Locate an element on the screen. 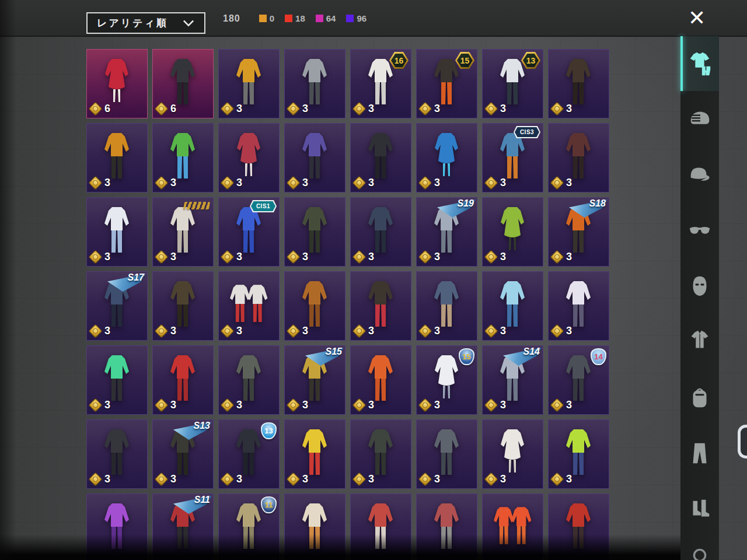  left-shade is located at coordinates (8, 280).